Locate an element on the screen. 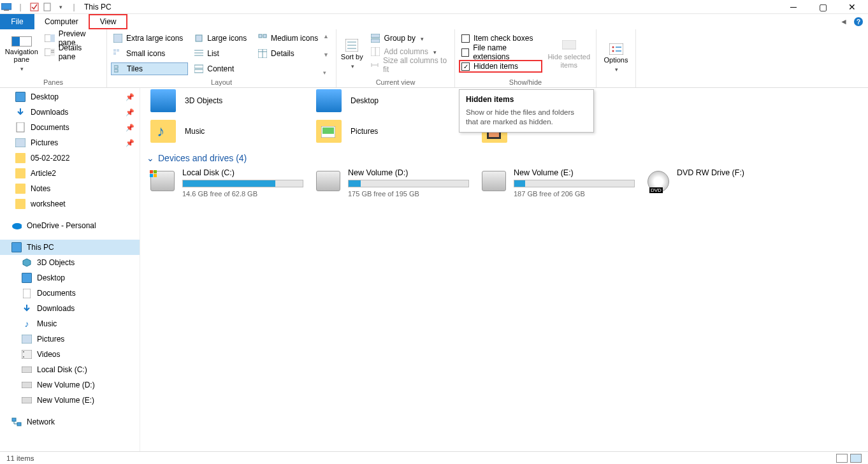 The width and height of the screenshot is (868, 464). pin-icon: 📌 is located at coordinates (130, 112).